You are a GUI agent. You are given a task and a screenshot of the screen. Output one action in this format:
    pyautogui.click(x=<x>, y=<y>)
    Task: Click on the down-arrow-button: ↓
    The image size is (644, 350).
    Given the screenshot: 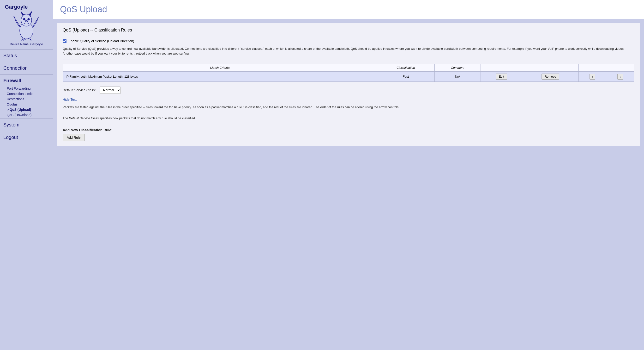 What is the action you would take?
    pyautogui.click(x=620, y=77)
    